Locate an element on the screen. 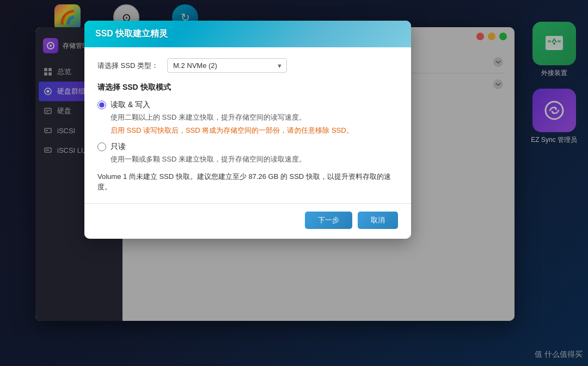 The image size is (588, 366). cancel-button: 取消 is located at coordinates (378, 220).